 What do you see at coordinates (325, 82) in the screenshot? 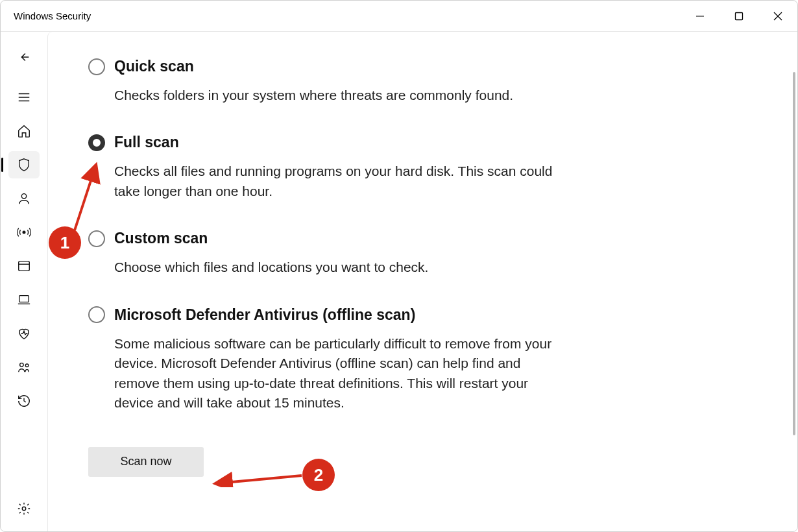
I see `option-quick-scan: Quick scan Checks folders in your system…` at bounding box center [325, 82].